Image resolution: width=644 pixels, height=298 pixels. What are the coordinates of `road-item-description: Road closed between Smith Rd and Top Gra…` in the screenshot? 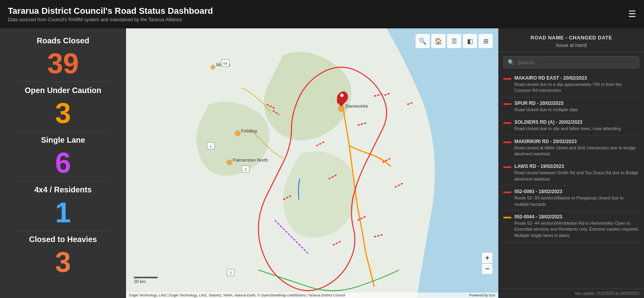 It's located at (577, 176).